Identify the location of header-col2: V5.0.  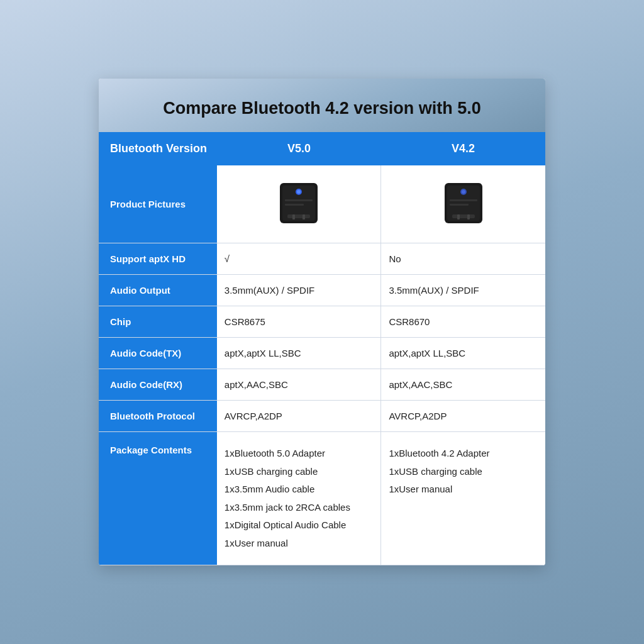
(299, 148).